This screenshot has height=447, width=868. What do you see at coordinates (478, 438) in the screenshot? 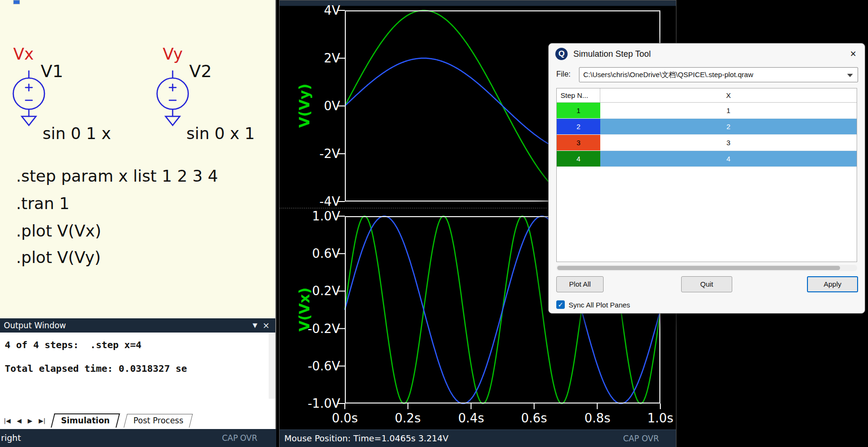
I see `plot-statusbar: Mouse Position: Time=1.0465s 3.214V CAP …` at bounding box center [478, 438].